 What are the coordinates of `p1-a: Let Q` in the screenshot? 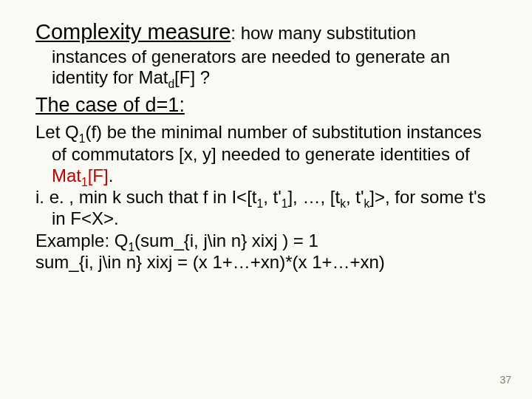 It's located at (58, 132).